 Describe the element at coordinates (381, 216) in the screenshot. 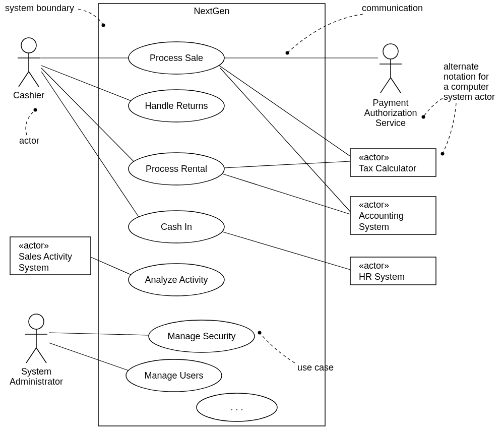

I see `actor-label: Accounting` at that location.